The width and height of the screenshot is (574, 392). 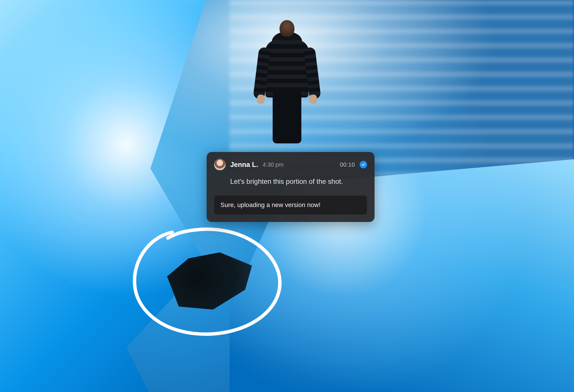 I want to click on avatar, so click(x=220, y=165).